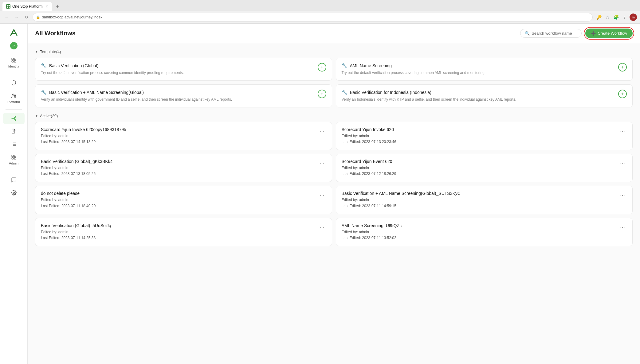  Describe the element at coordinates (478, 92) in the screenshot. I see `template-card-3-title-row: 🔧 Basic Verification for Indonesia (Indo…` at that location.